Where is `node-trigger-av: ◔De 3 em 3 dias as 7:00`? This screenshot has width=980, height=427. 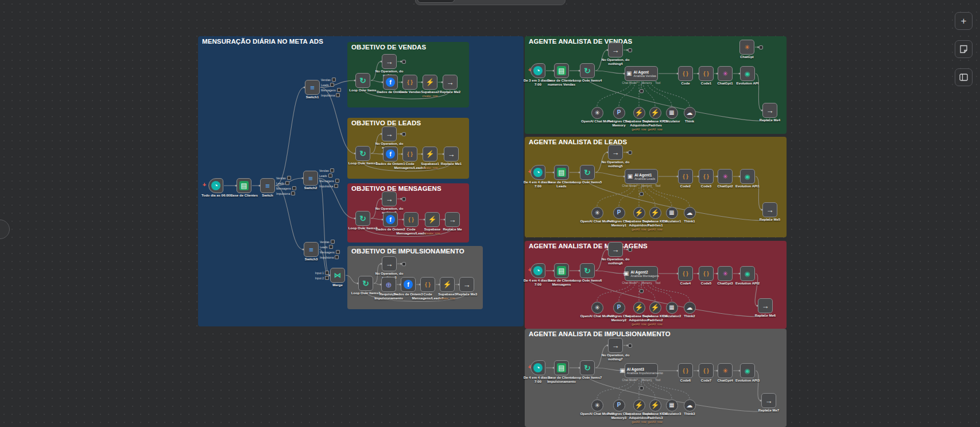
node-trigger-av: ◔De 3 em 3 dias as 7:00 is located at coordinates (538, 71).